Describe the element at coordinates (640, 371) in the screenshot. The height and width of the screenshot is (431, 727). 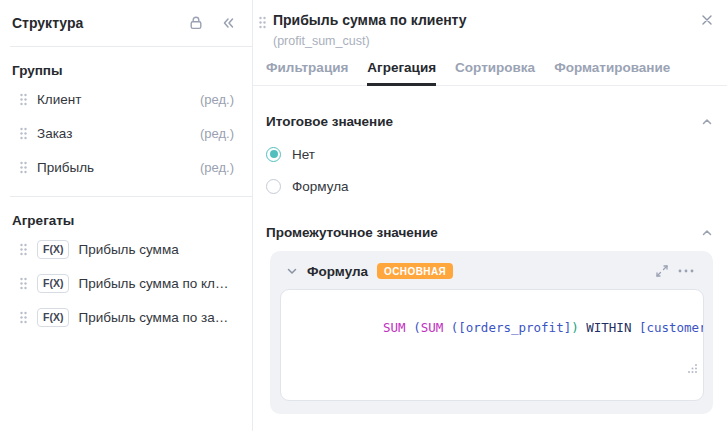
I see `resize-grip-icon` at that location.